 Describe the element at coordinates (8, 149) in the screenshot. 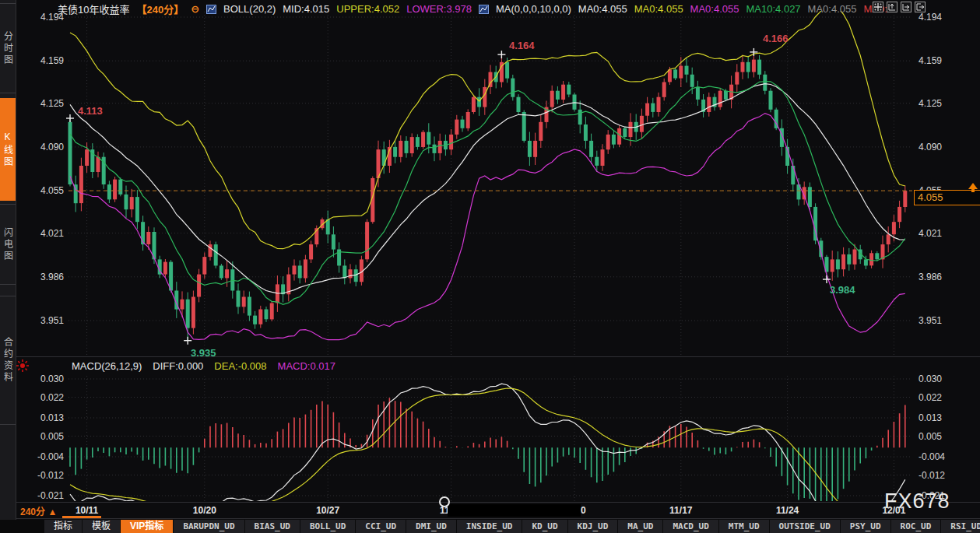

I see `sidebar-item-2: K线图` at that location.